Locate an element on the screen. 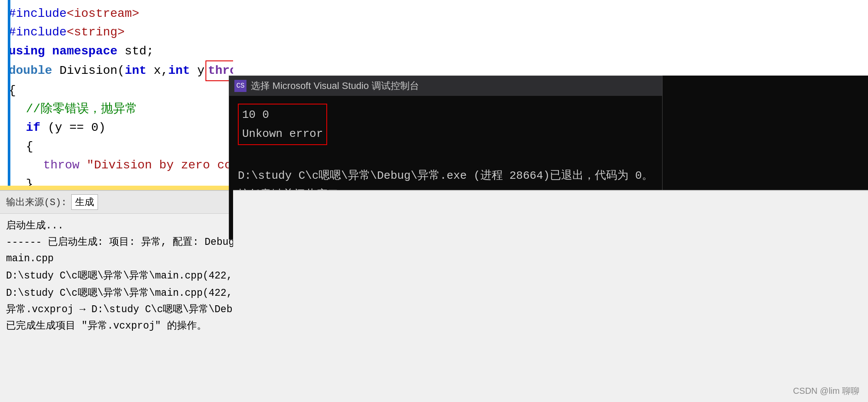 The image size is (868, 402). code-line-include-string: #include <string> is located at coordinates (117, 32).